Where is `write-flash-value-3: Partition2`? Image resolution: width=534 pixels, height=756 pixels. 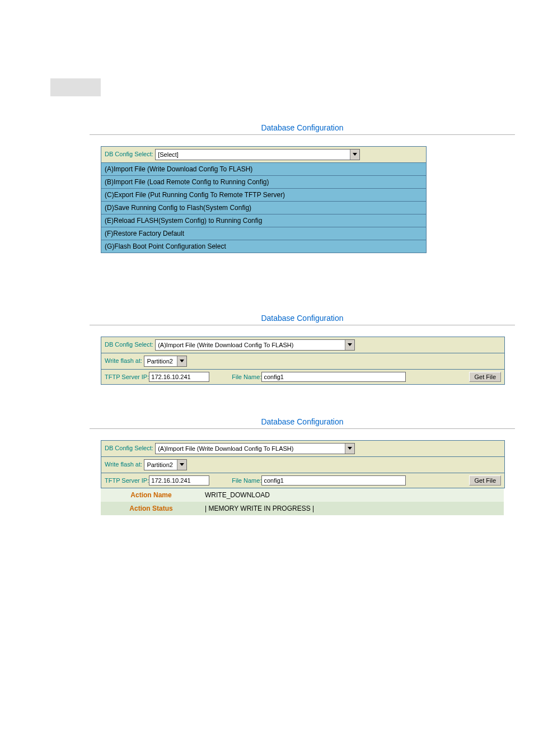
write-flash-value-3: Partition2 is located at coordinates (161, 465).